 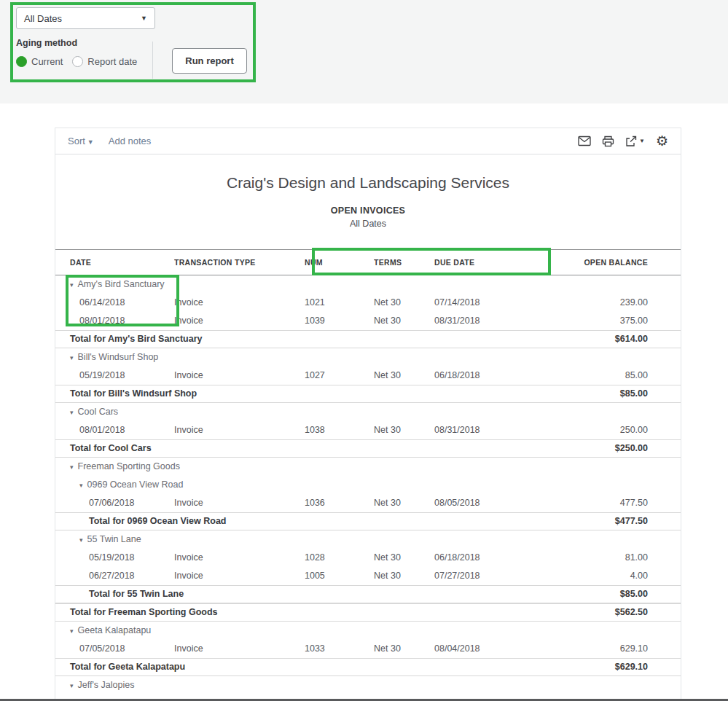 I want to click on group-label: Jeff's Jalopies, so click(x=106, y=685).